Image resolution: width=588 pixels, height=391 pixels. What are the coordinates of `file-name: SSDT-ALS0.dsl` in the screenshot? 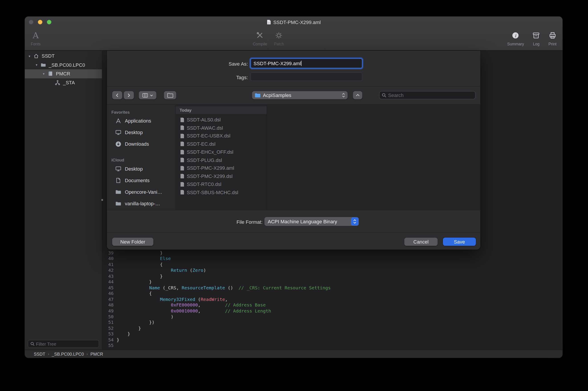 It's located at (204, 120).